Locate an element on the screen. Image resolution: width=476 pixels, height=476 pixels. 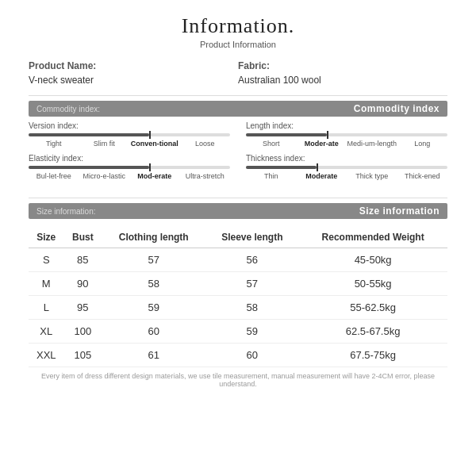
table-cell: M is located at coordinates (46, 284).